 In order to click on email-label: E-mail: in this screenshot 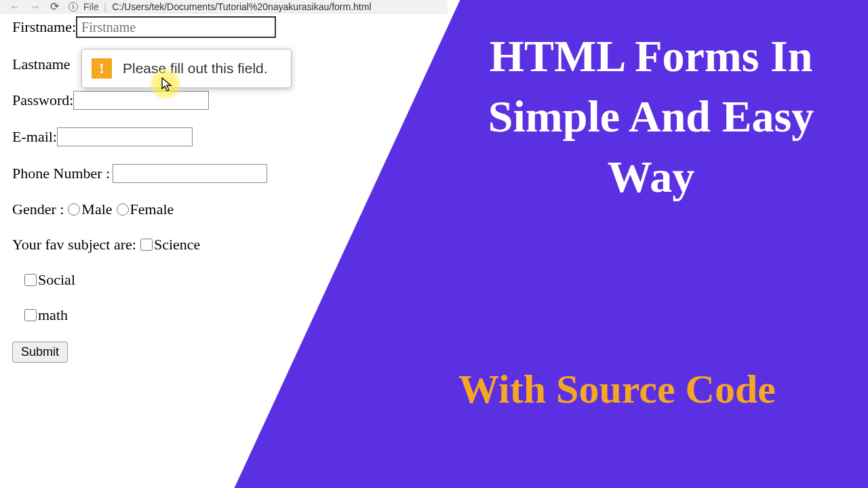, I will do `click(35, 137)`.